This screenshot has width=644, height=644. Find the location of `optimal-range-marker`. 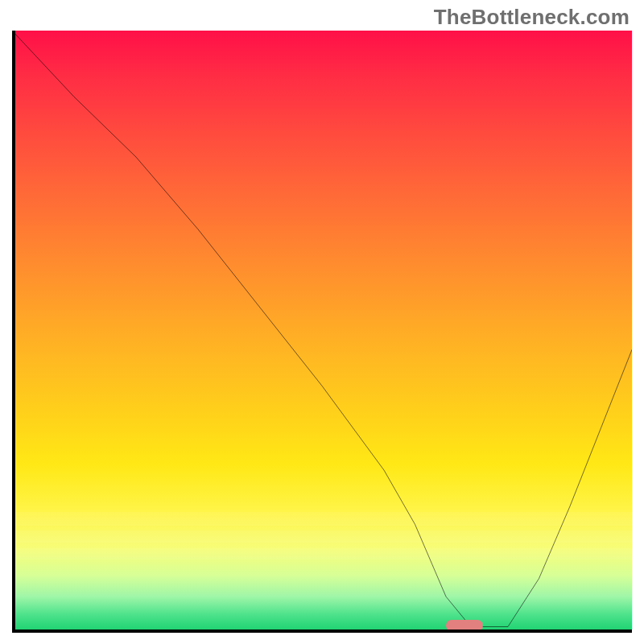

optimal-range-marker is located at coordinates (464, 625).